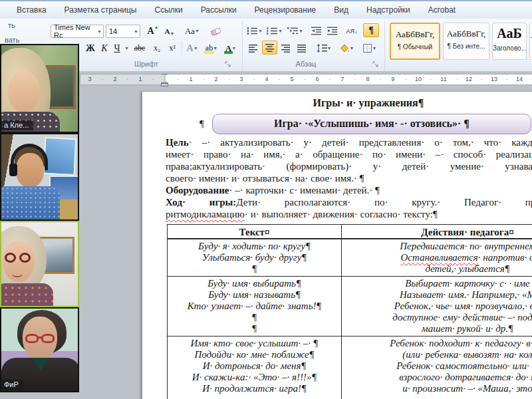 This screenshot has width=532, height=399. I want to click on sort-button: АЯ↓, so click(352, 31).